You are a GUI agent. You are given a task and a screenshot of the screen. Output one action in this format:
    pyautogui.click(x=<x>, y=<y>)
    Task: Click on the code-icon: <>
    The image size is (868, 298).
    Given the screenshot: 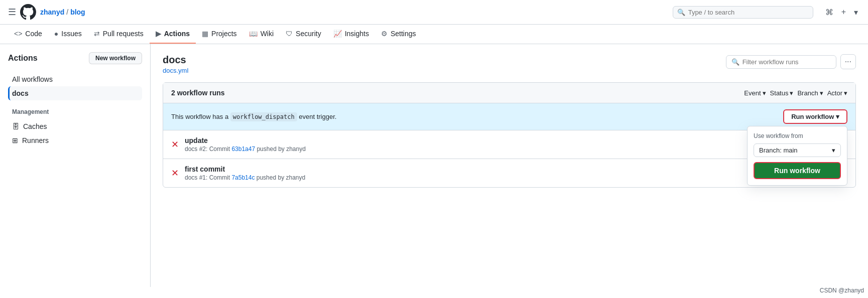 What is the action you would take?
    pyautogui.click(x=18, y=34)
    